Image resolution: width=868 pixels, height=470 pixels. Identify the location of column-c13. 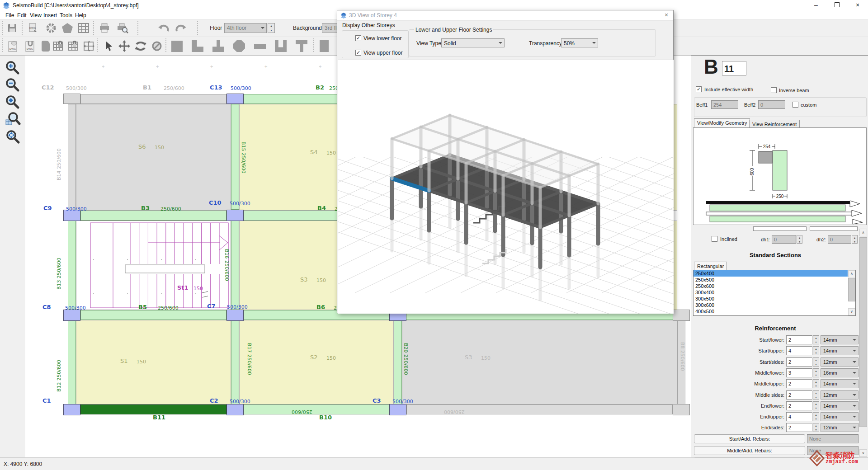
(235, 99).